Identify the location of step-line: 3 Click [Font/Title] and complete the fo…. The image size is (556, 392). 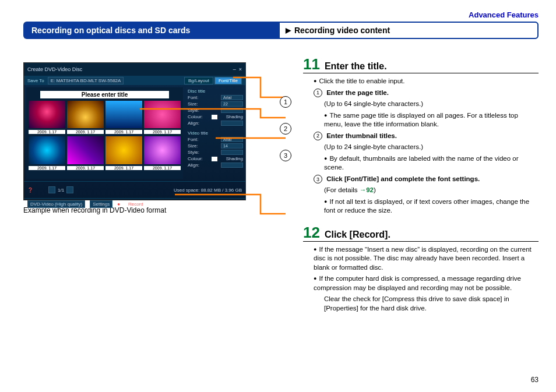
(421, 179).